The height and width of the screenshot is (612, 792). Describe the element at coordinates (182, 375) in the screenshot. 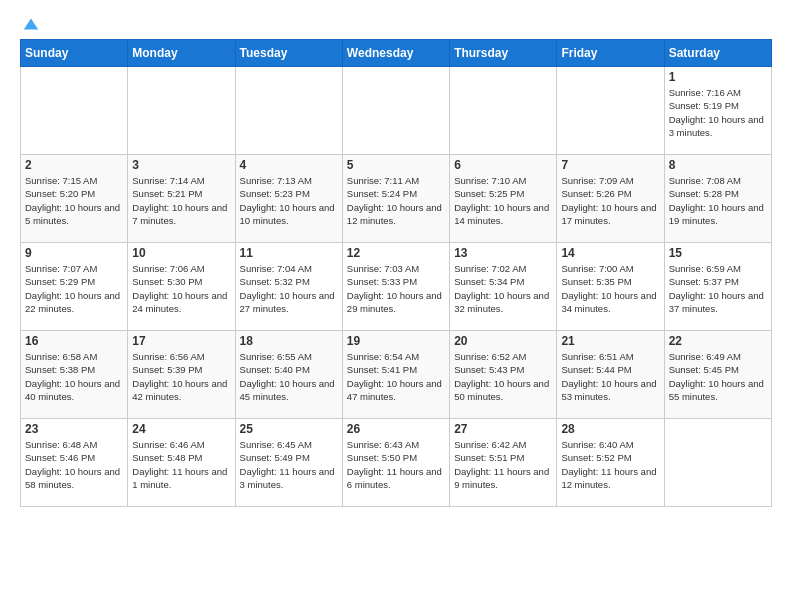

I see `calendar-cell: 17Sunrise: 6:56 AM Sunset: 5:39 PM Dayli…` at that location.